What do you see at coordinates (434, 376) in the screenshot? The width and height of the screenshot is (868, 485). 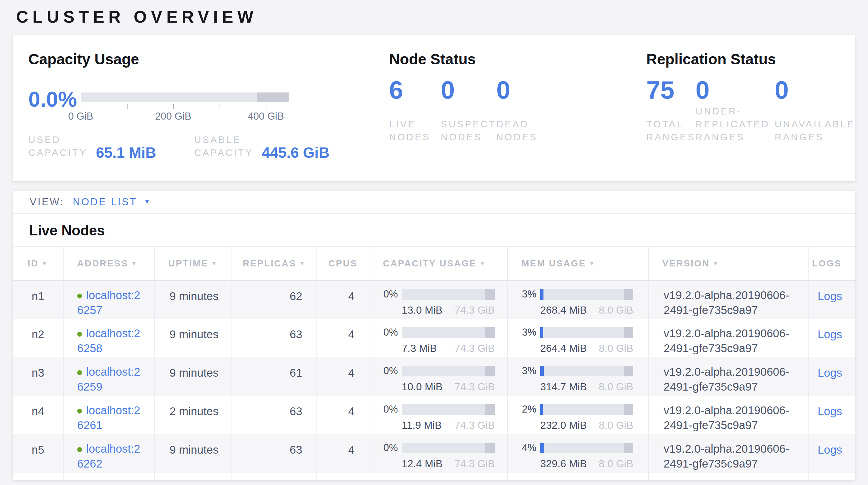 I see `node-row: n3 localhost:26259 9 minutes 61 4 0% 10.…` at bounding box center [434, 376].